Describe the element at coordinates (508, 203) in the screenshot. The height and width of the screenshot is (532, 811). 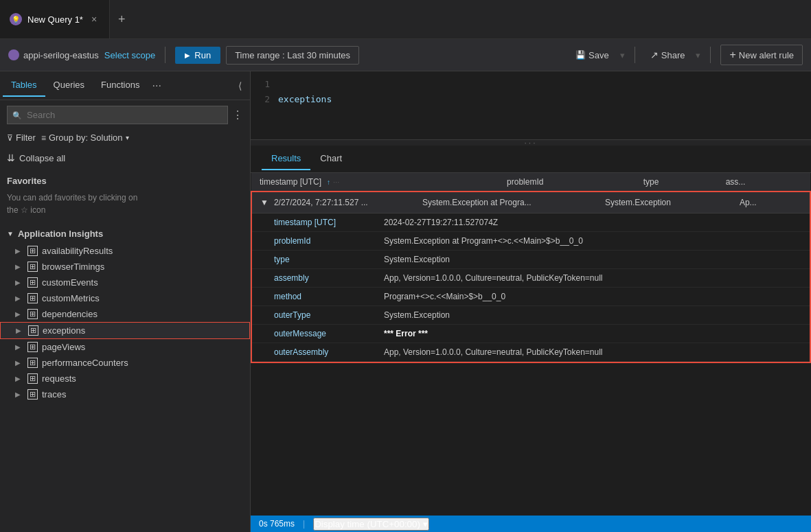
I see `row-problemId: System.Exception at Progra...` at that location.